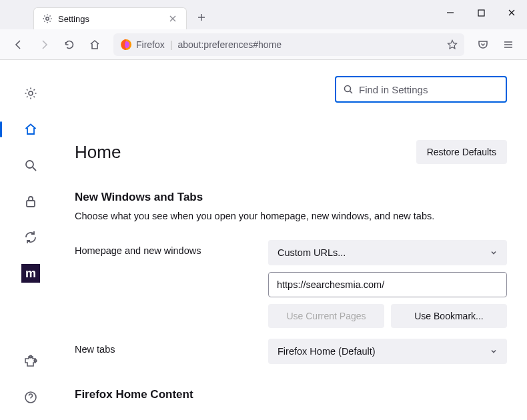 This screenshot has width=527, height=420. Describe the element at coordinates (113, 19) in the screenshot. I see `tab-title: Settings` at that location.